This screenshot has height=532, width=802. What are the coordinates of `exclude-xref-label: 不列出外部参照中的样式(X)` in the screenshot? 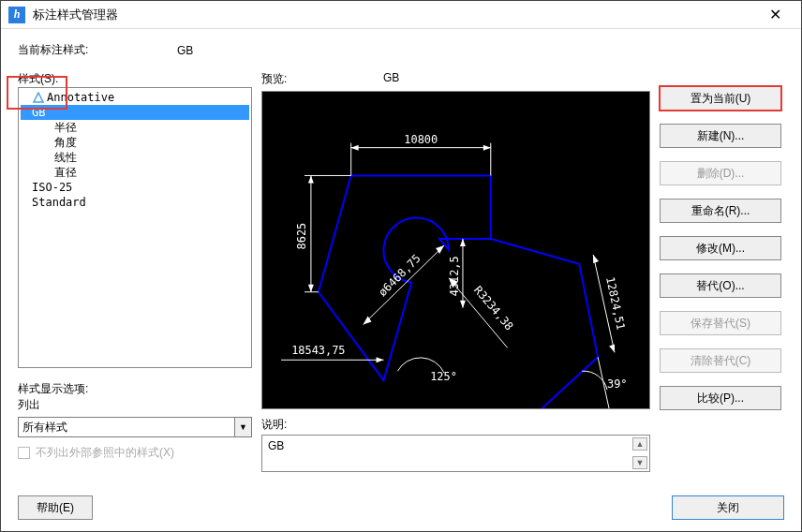 It's located at (105, 453).